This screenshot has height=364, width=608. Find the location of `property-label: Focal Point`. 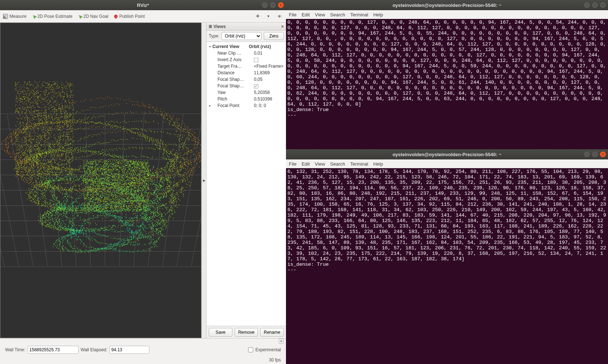

property-label: Focal Point is located at coordinates (232, 106).